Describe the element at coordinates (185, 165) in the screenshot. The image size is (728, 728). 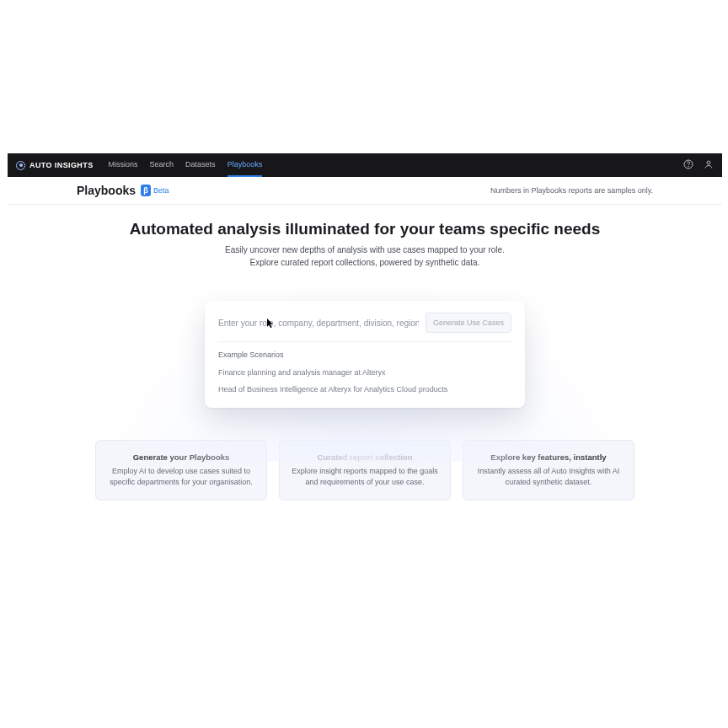
I see `main-nav: Missions Search Datasets Playbooks` at that location.